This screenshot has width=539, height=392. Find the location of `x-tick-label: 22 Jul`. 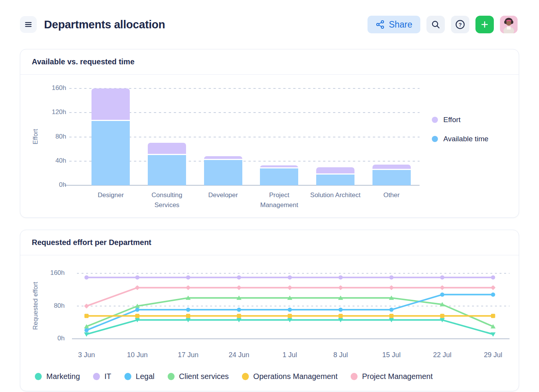

x-tick-label: 22 Jul is located at coordinates (442, 355).